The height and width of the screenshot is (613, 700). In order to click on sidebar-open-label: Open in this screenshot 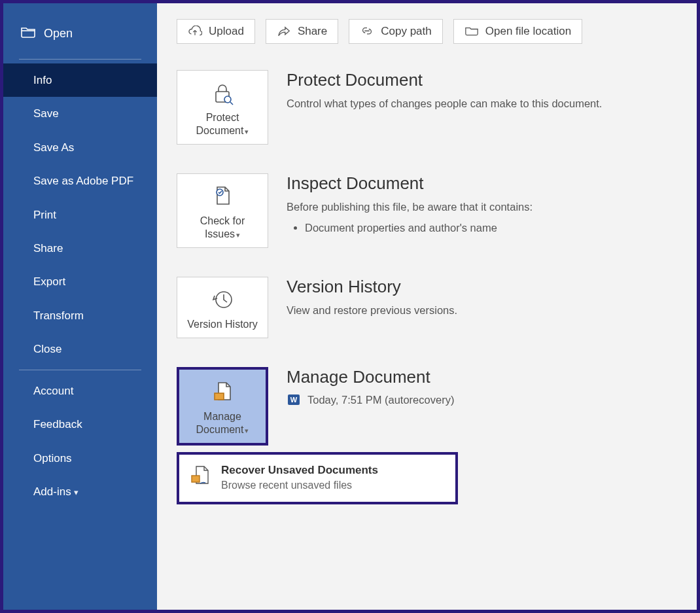, I will do `click(58, 34)`.